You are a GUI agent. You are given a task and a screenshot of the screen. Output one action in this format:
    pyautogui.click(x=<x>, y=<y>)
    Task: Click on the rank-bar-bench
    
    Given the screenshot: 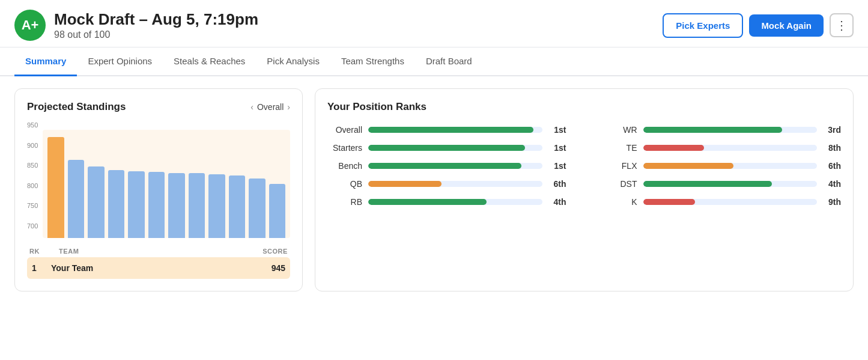 What is the action you would take?
    pyautogui.click(x=445, y=166)
    